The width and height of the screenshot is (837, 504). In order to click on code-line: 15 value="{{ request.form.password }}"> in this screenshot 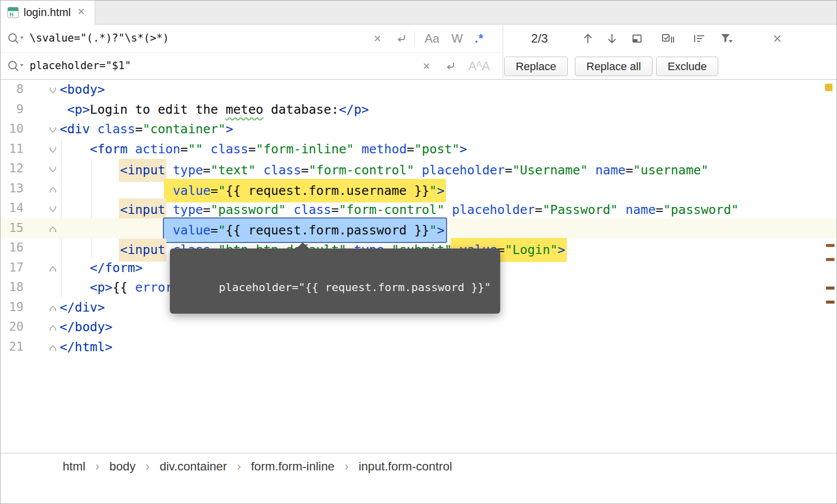, I will do `click(418, 228)`.